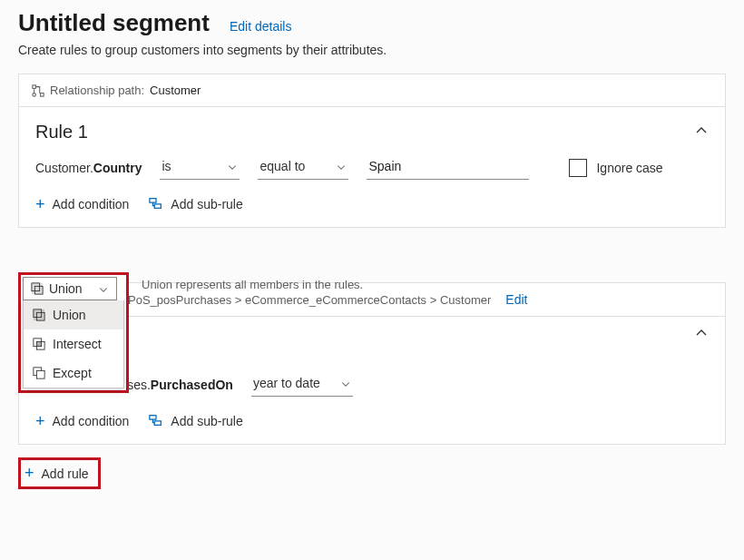 This screenshot has width=744, height=560. What do you see at coordinates (89, 168) in the screenshot?
I see `condition-field: Customer.Country` at bounding box center [89, 168].